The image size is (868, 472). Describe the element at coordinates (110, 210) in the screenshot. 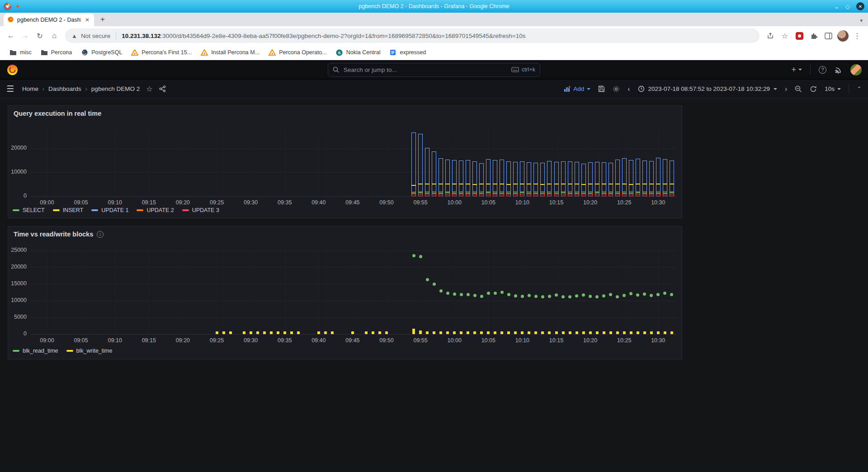

I see `legend-item-update-1: UPDATE 1` at that location.